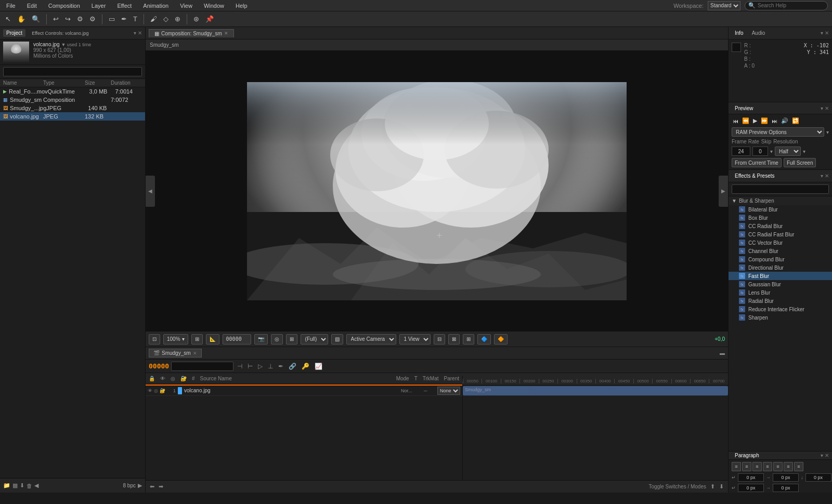 This screenshot has height=504, width=832. Describe the element at coordinates (799, 467) in the screenshot. I see `para-justify-all: ≡` at that location.